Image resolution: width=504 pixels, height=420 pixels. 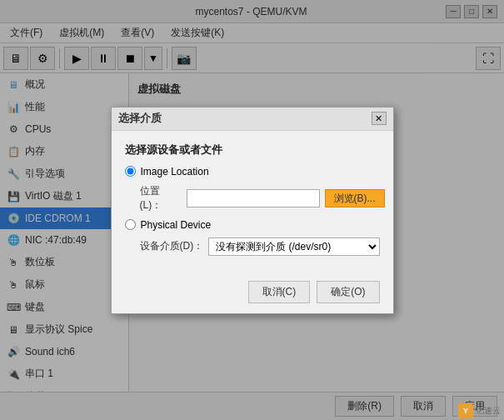 What do you see at coordinates (140, 118) in the screenshot?
I see `modal-title: 选择介质` at bounding box center [140, 118].